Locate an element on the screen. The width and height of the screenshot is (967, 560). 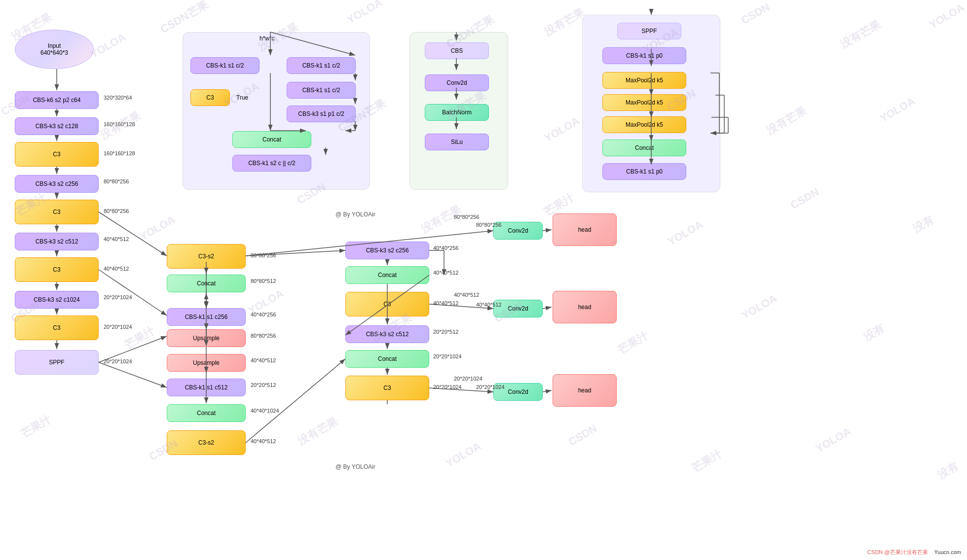
conv2d-head1-label: Conv2d is located at coordinates (518, 231).